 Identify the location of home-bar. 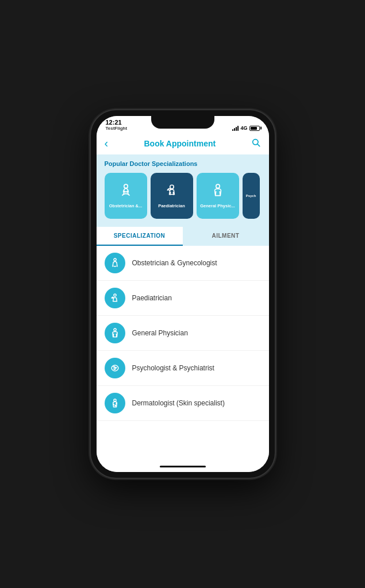
(183, 466).